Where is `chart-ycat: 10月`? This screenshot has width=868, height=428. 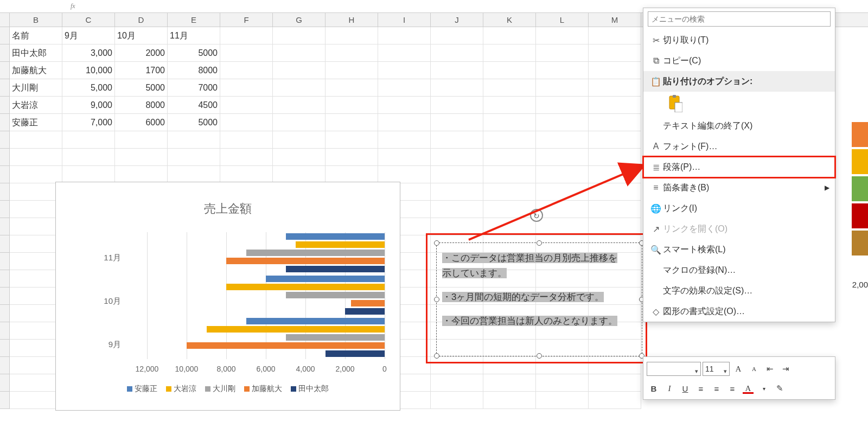 chart-ycat: 10月 is located at coordinates (88, 302).